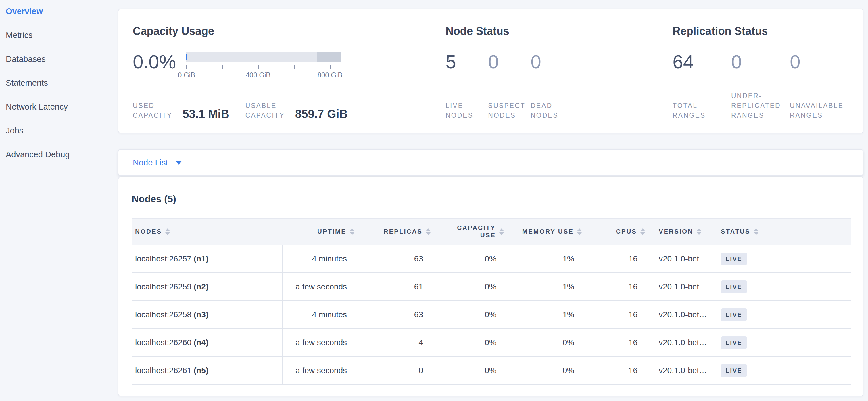 The height and width of the screenshot is (401, 868). Describe the element at coordinates (761, 71) in the screenshot. I see `replication-status-section: Replication Status 64 TOTAL RANGES 0 UND…` at that location.